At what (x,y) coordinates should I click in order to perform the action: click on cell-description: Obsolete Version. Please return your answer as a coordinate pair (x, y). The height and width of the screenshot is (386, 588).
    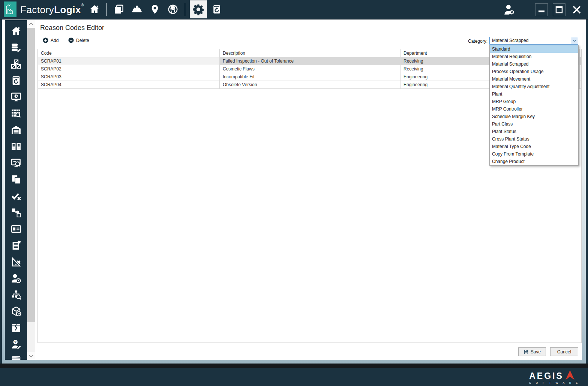
    Looking at the image, I should click on (310, 85).